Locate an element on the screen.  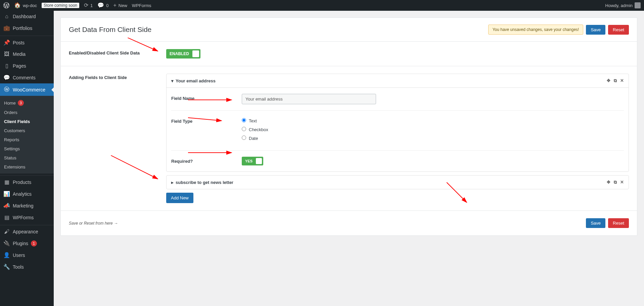
sub-item-status: Status is located at coordinates (27, 158).